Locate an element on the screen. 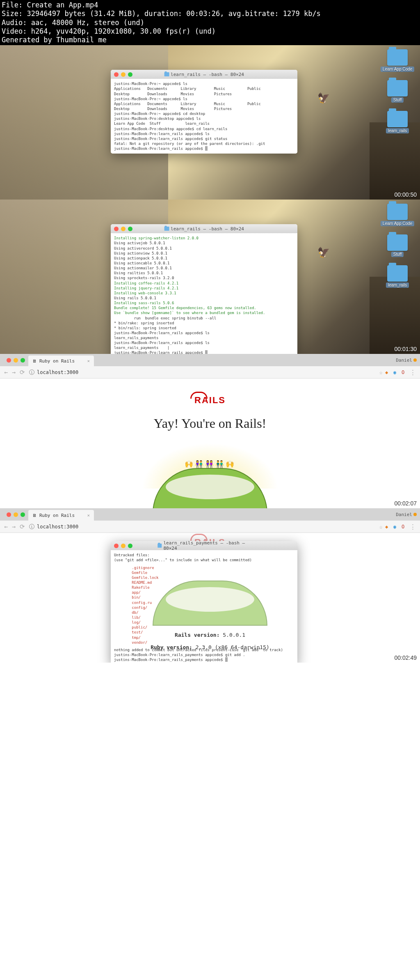 The width and height of the screenshot is (420, 980). page-icon: 🗎 is located at coordinates (34, 516).